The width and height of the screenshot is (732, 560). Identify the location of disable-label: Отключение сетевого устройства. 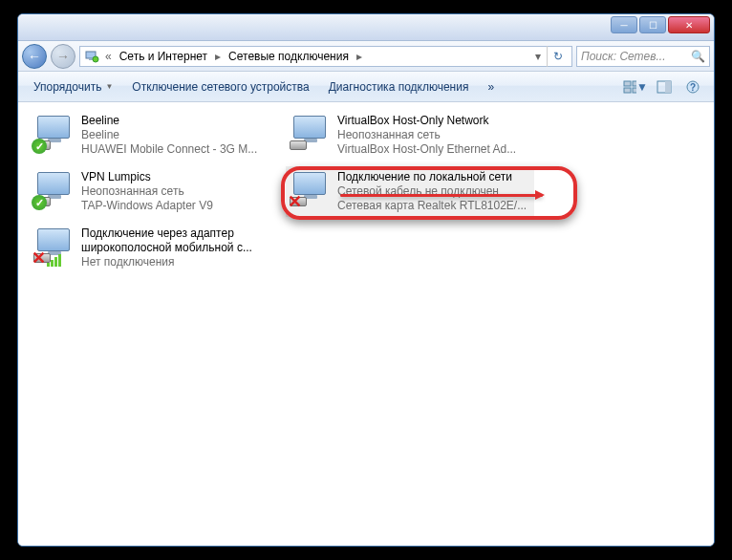
(220, 87).